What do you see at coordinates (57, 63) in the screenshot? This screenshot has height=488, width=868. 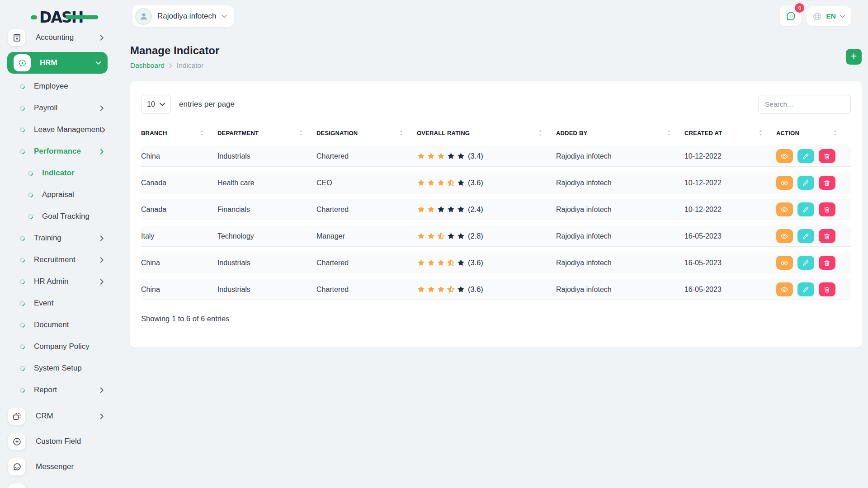 I see `sidebar-item-hrm: HRM` at bounding box center [57, 63].